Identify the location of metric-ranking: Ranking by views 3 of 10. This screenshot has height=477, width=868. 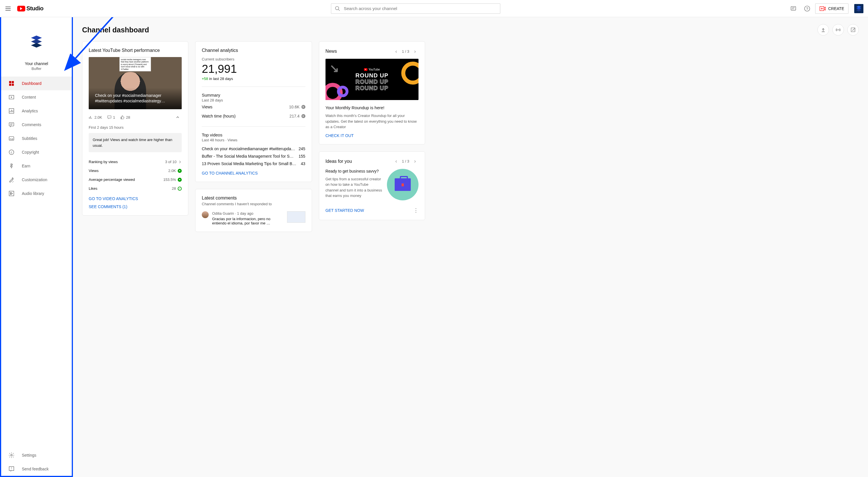
(135, 162).